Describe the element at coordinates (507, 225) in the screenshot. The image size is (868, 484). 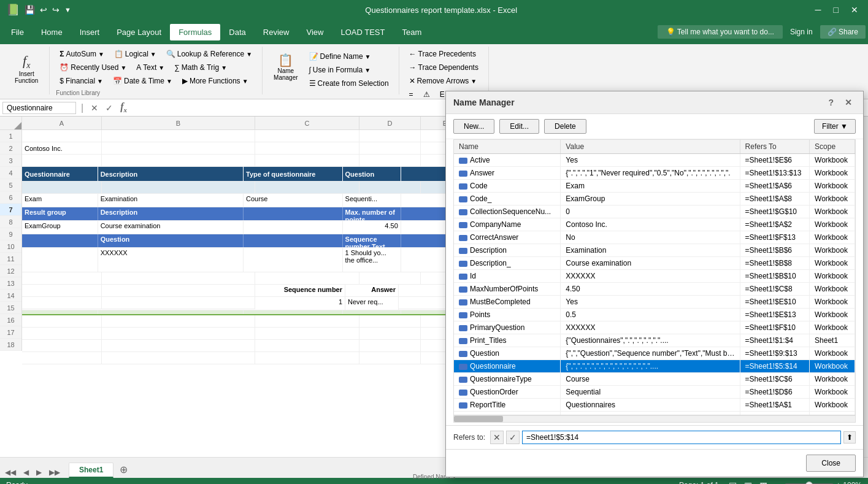
I see `nm-cell-name-5: CompanyName` at that location.